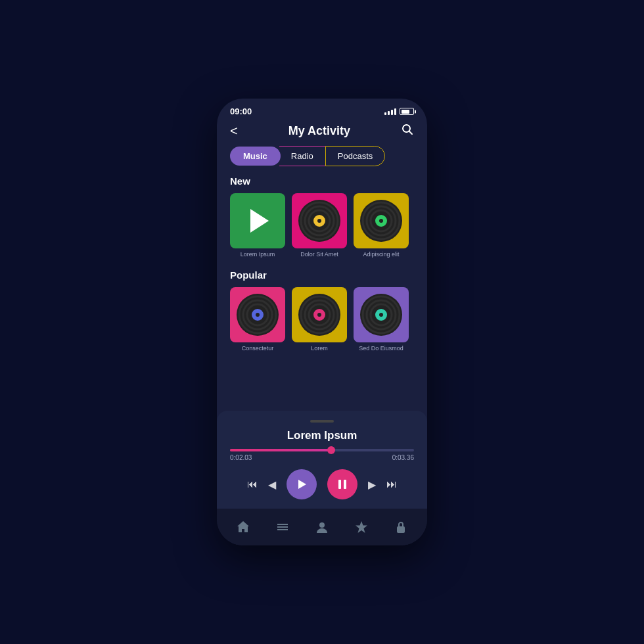  What do you see at coordinates (342, 484) in the screenshot?
I see `pause-icon` at bounding box center [342, 484].